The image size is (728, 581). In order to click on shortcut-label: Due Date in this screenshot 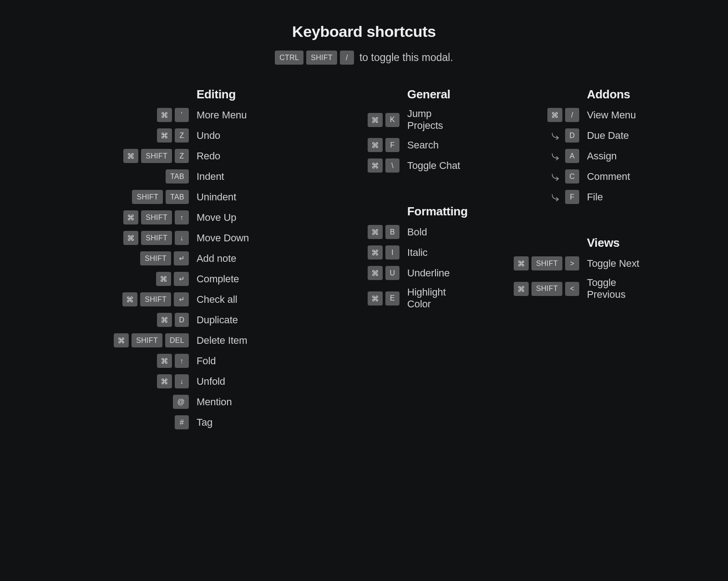, I will do `click(608, 136)`.